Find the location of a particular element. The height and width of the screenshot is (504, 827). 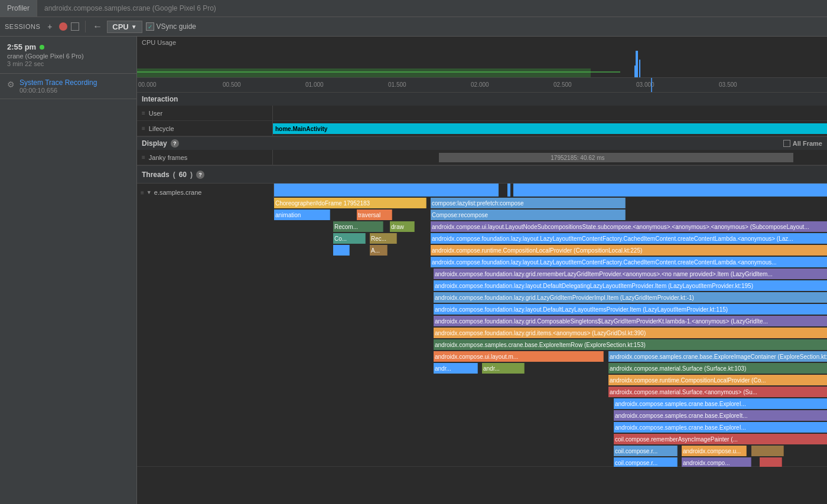

back-button: ← is located at coordinates (97, 27).